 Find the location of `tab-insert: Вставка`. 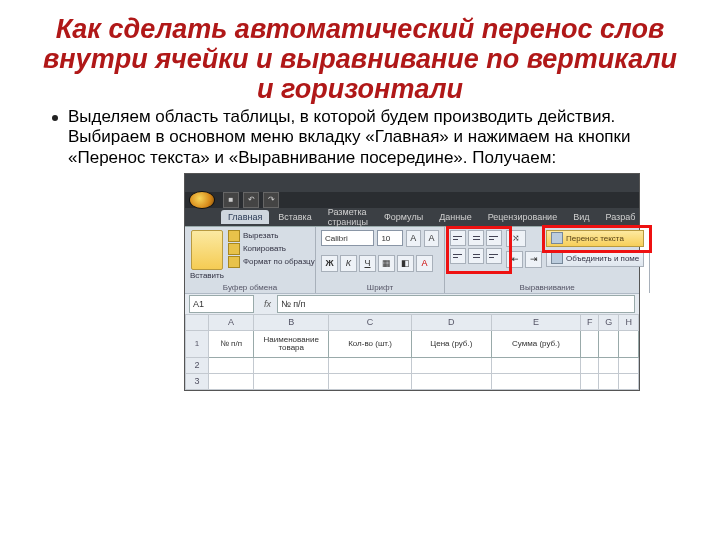

tab-insert: Вставка is located at coordinates (294, 217).